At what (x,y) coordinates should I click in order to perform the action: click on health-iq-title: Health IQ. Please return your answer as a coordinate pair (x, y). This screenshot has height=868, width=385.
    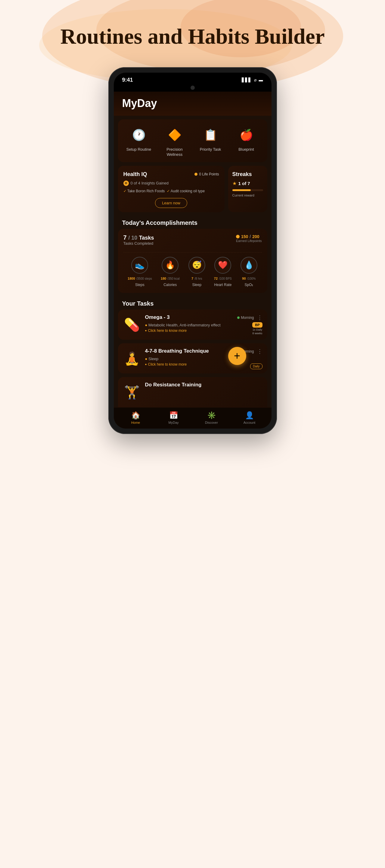
    Looking at the image, I should click on (135, 175).